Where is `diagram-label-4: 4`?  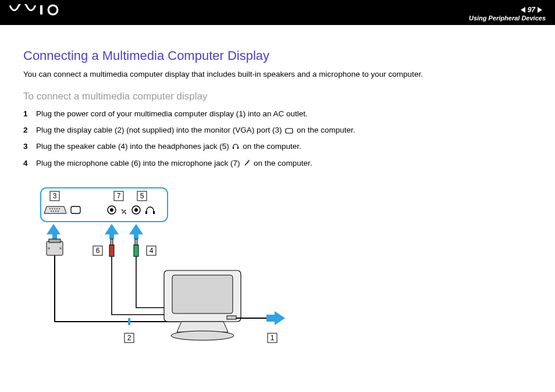
diagram-label-4: 4 is located at coordinates (151, 251).